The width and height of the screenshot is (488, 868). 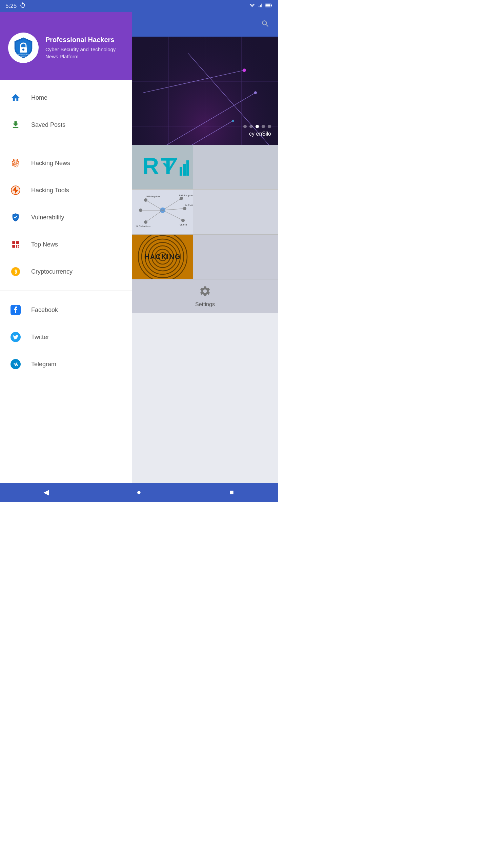 What do you see at coordinates (16, 217) in the screenshot?
I see `shield-icon` at bounding box center [16, 217].